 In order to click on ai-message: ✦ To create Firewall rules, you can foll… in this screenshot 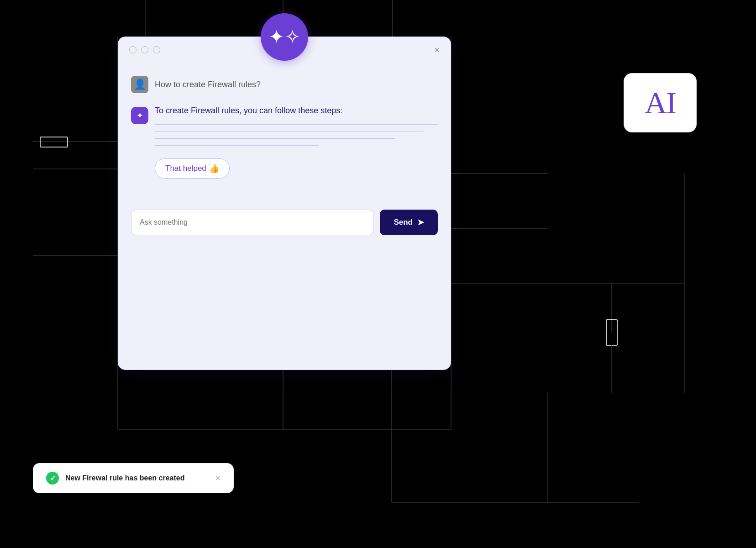, I will do `click(284, 142)`.